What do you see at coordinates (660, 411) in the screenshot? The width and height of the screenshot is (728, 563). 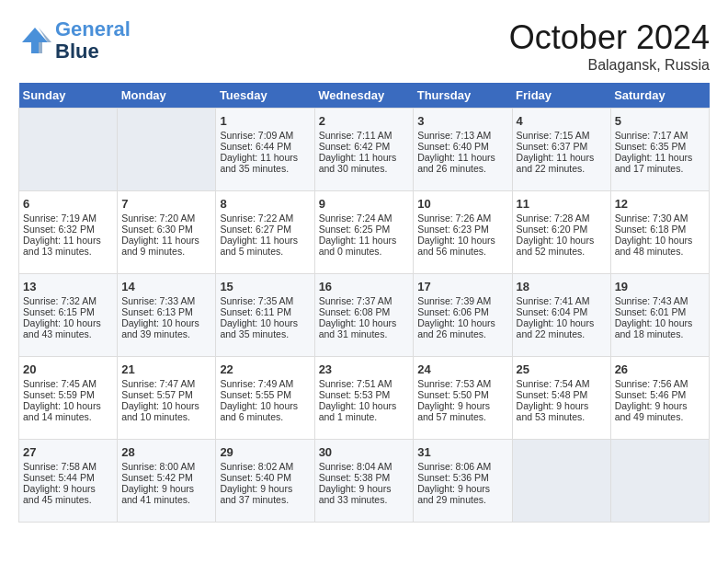 I see `daylight-text: Daylight: 9 hours and 49 minutes.` at bounding box center [660, 411].